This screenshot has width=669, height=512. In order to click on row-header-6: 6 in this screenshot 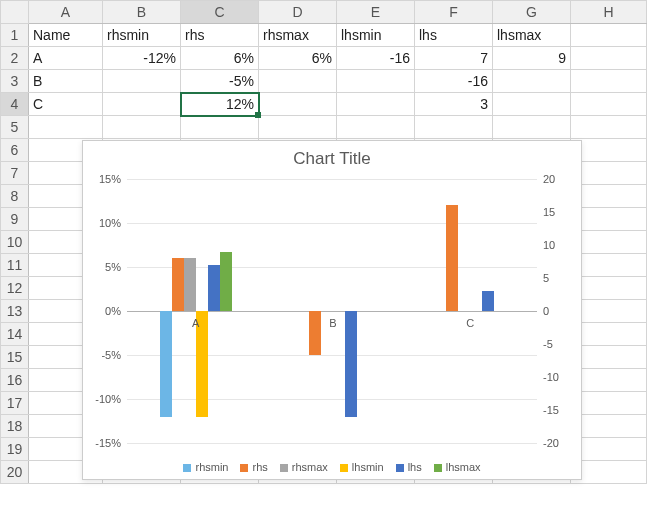, I will do `click(15, 150)`.